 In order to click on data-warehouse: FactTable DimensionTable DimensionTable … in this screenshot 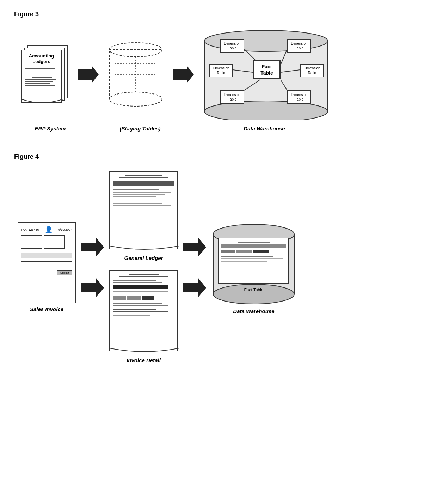, I will do `click(266, 74)`.